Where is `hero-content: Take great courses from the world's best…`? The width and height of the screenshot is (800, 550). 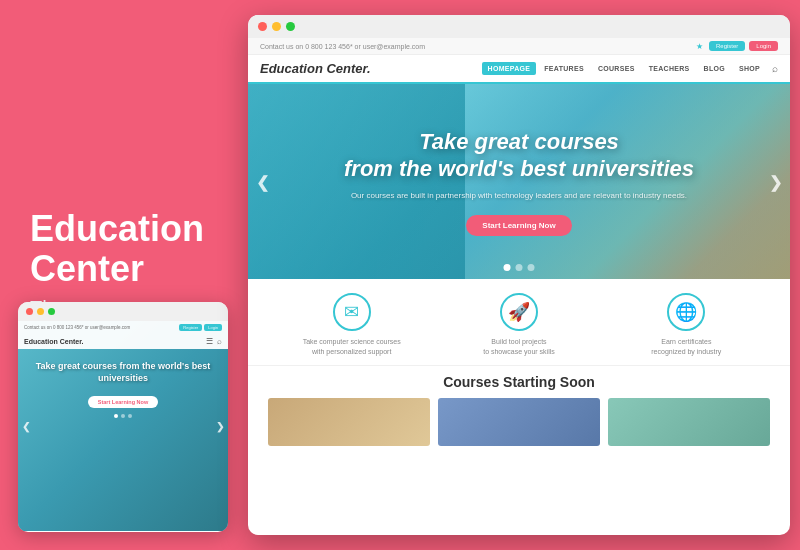
hero-content: Take great courses from the world's best… is located at coordinates (519, 182).